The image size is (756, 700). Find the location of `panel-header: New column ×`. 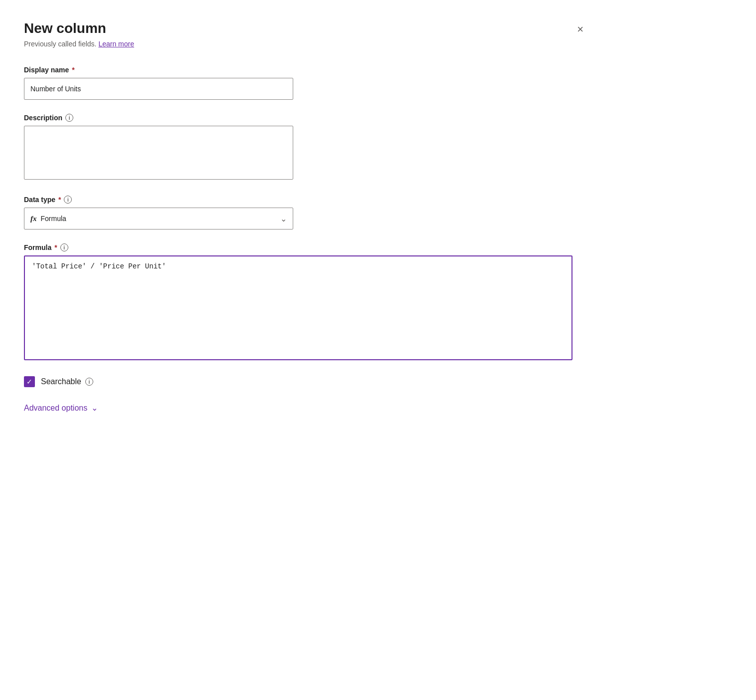

panel-header: New column × is located at coordinates (306, 28).